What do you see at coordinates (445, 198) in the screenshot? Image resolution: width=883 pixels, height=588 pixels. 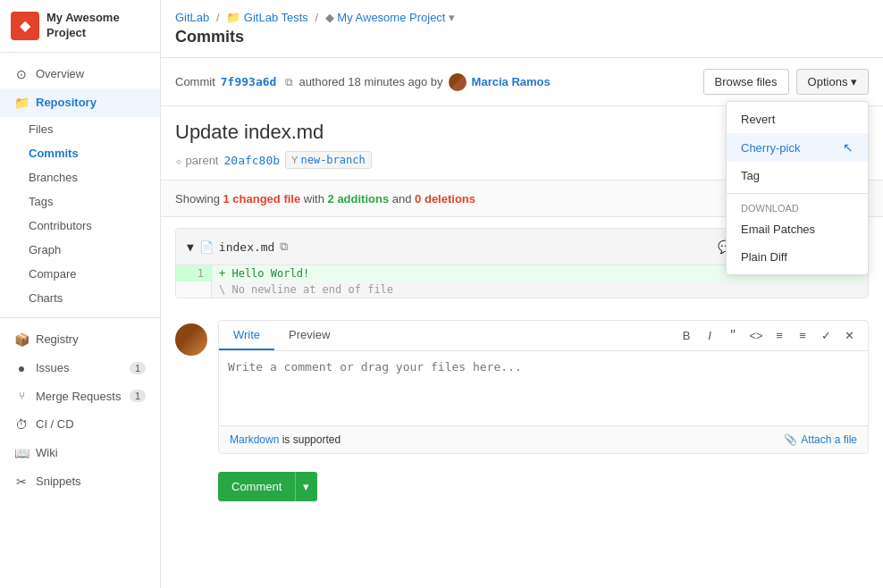 I see `deletions-count: 0 deletions` at bounding box center [445, 198].